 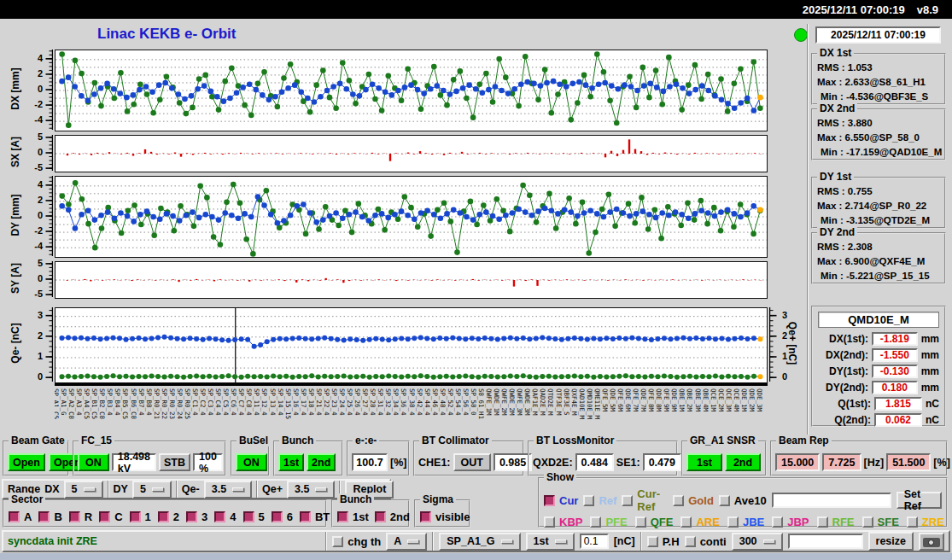 What do you see at coordinates (111, 517) in the screenshot?
I see `sector-checkbox-c: C` at bounding box center [111, 517].